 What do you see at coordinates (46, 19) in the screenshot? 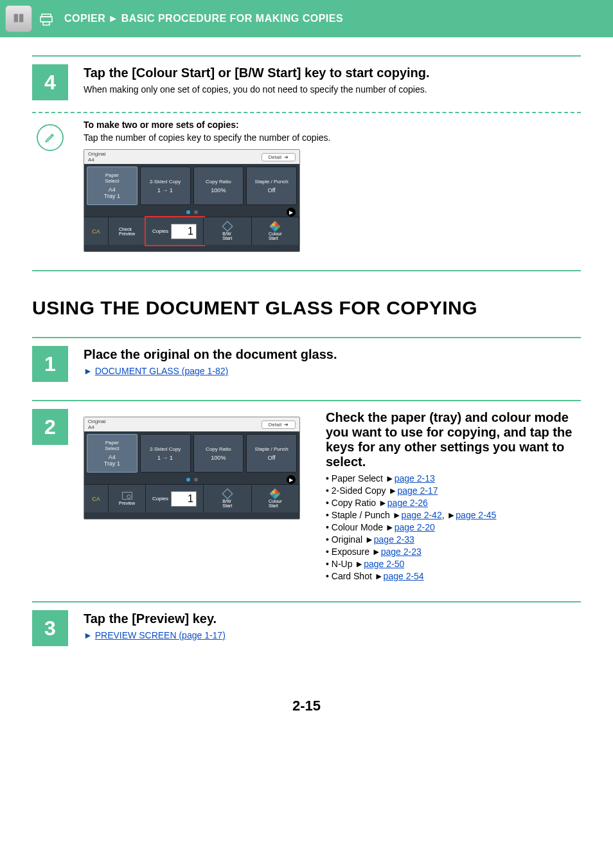
I see `copier-icon` at bounding box center [46, 19].